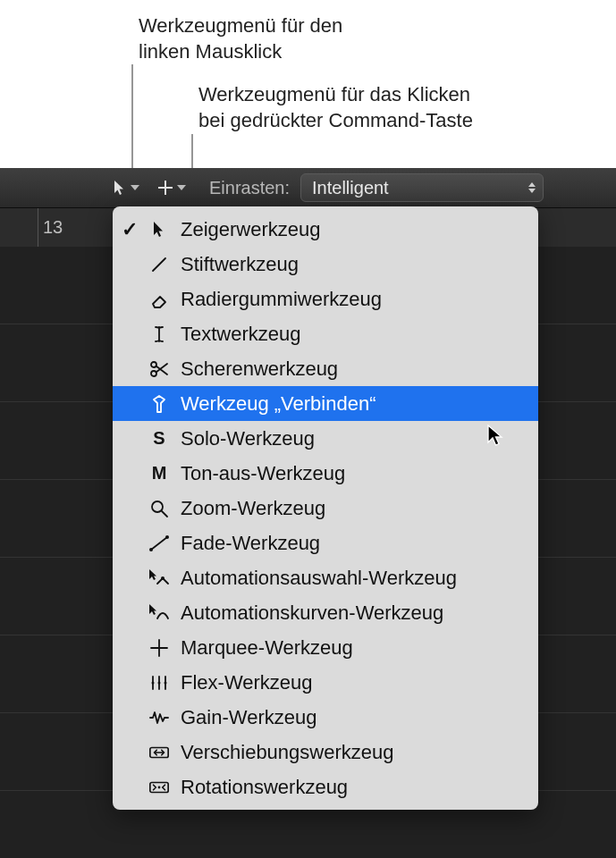 The height and width of the screenshot is (858, 616). Describe the element at coordinates (353, 230) in the screenshot. I see `menu-item-label: Zeigerwerkzeug` at that location.